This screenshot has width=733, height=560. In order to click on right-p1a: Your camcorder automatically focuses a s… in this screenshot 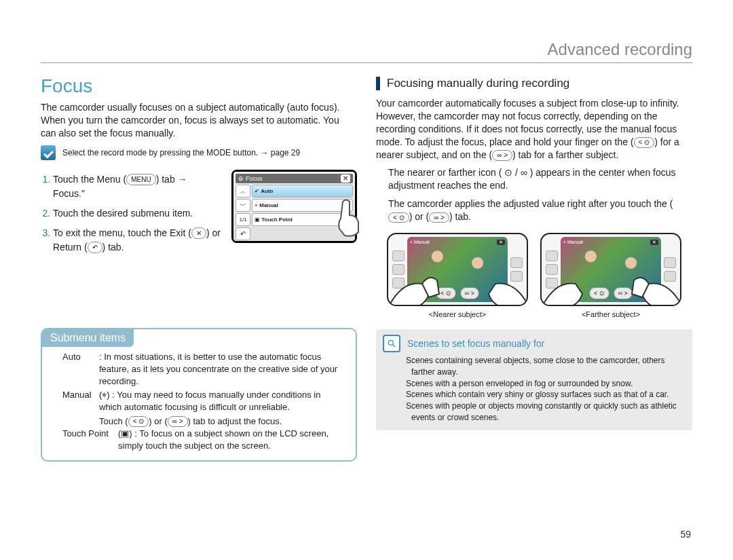, I will do `click(528, 122)`.